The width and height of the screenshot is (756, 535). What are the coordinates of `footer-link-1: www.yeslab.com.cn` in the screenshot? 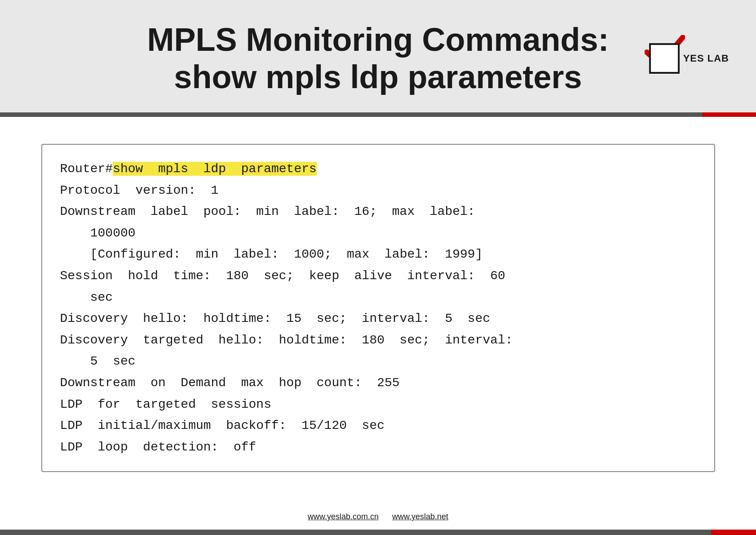 It's located at (343, 517).